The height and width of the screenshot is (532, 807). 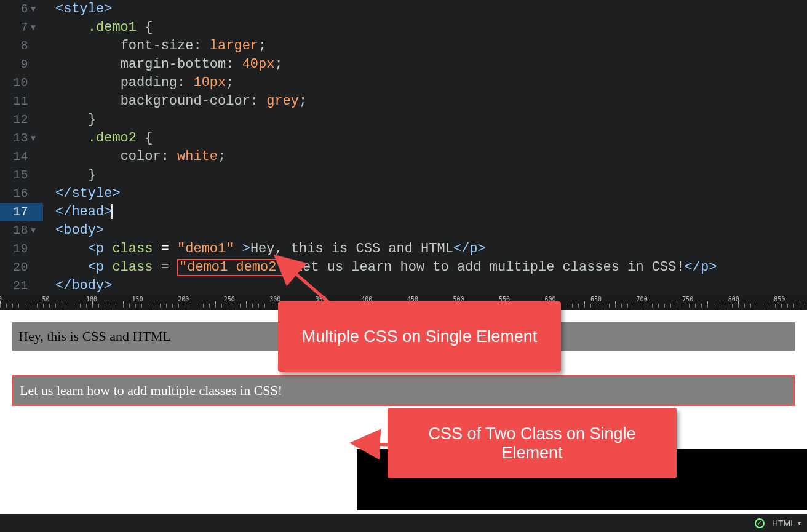 I want to click on code-token: "demo1", so click(x=205, y=248).